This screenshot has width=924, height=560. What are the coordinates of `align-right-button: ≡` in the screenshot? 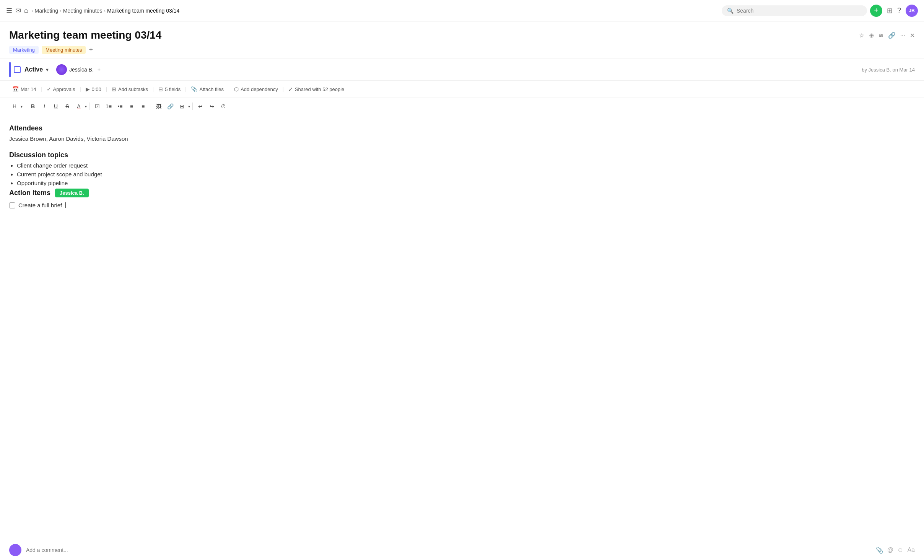 It's located at (143, 106).